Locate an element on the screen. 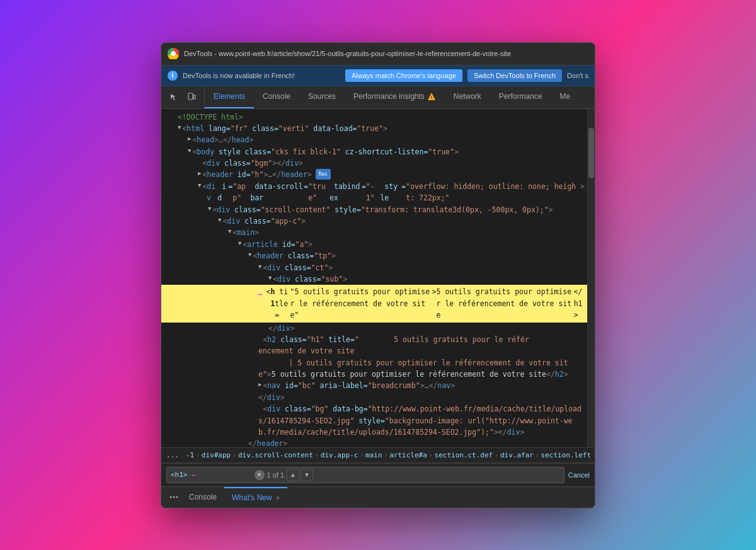 This screenshot has width=756, height=550. code-line: ▼ <div id="app" data-scrollbar="true" ta… is located at coordinates (374, 193).